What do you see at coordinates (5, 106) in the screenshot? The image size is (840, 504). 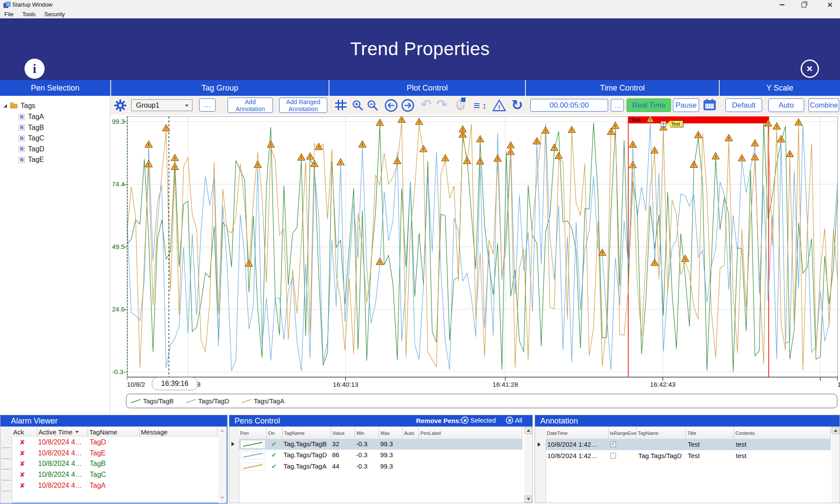 I see `expander-icon` at bounding box center [5, 106].